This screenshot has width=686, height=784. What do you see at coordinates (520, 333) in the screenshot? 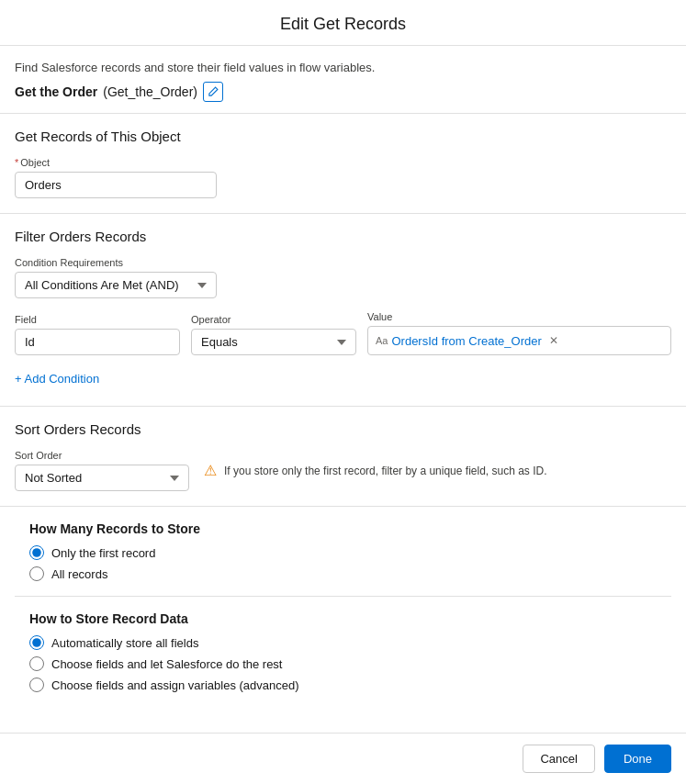
I see `value-col: Value Aa OrdersId from Create_Order ✕` at bounding box center [520, 333].